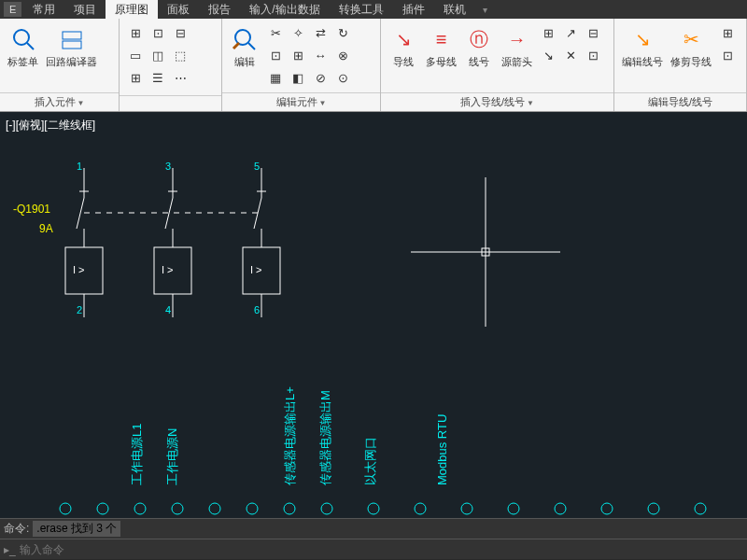 The image size is (747, 560). Describe the element at coordinates (343, 77) in the screenshot. I see `small-btn: ⊙` at that location.